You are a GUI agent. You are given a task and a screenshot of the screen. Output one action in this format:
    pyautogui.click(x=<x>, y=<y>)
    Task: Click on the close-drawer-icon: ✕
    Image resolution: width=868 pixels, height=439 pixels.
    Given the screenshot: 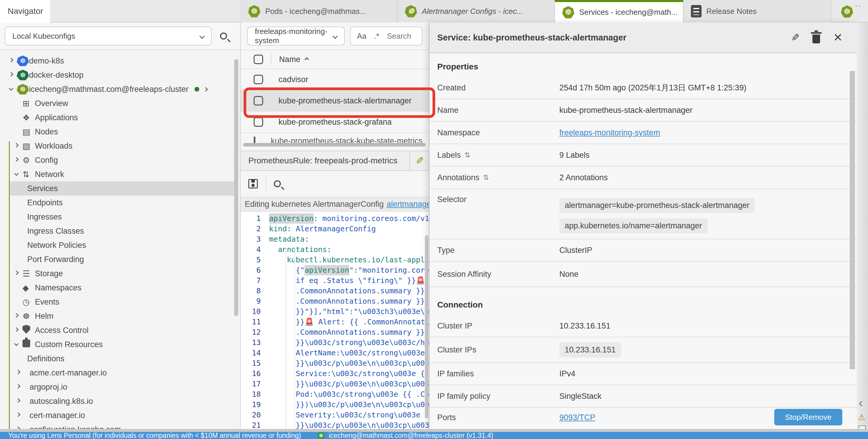 What is the action you would take?
    pyautogui.click(x=838, y=38)
    